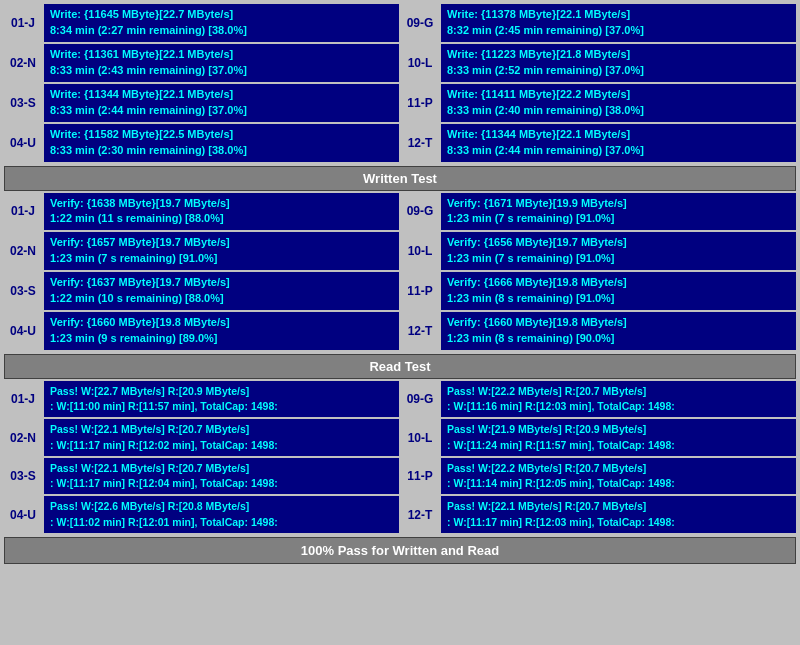 Image resolution: width=800 pixels, height=645 pixels. Describe the element at coordinates (400, 331) in the screenshot. I see `table-row: 04-UVerify: {1660 MByte}[19.8 MByte/s] 1…` at that location.